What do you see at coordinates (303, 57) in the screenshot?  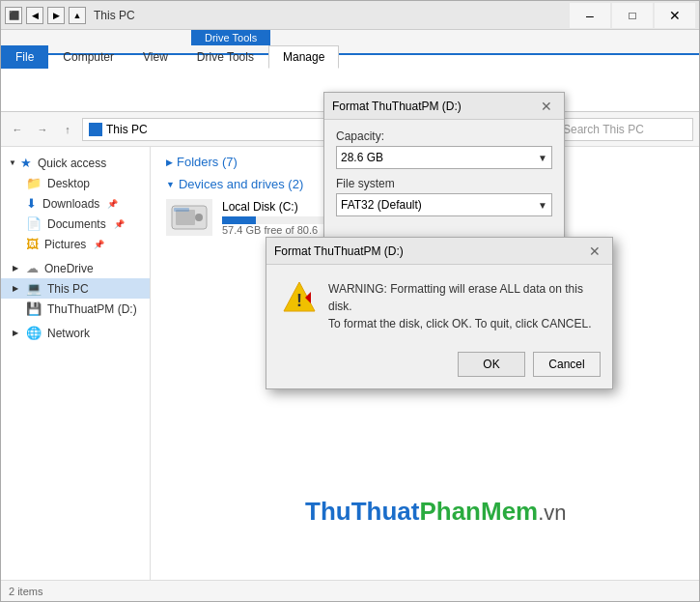 I see `tab-manage: Manage` at bounding box center [303, 57].